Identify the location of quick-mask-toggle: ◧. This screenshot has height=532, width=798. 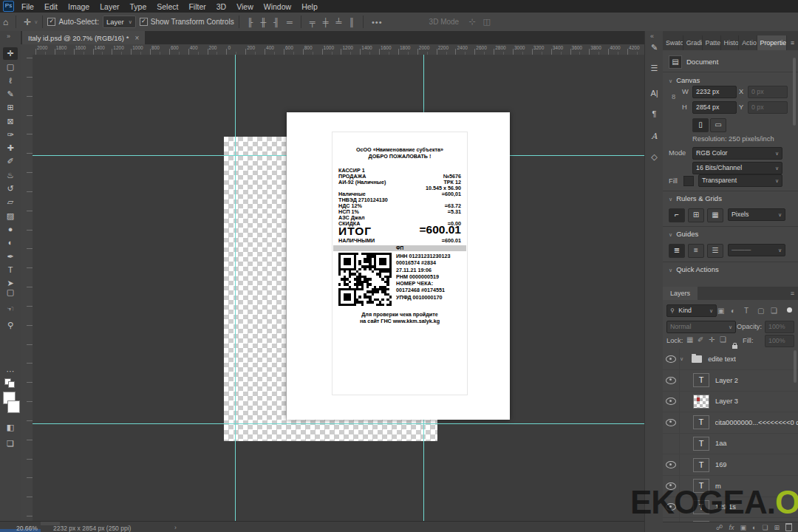
(10, 427).